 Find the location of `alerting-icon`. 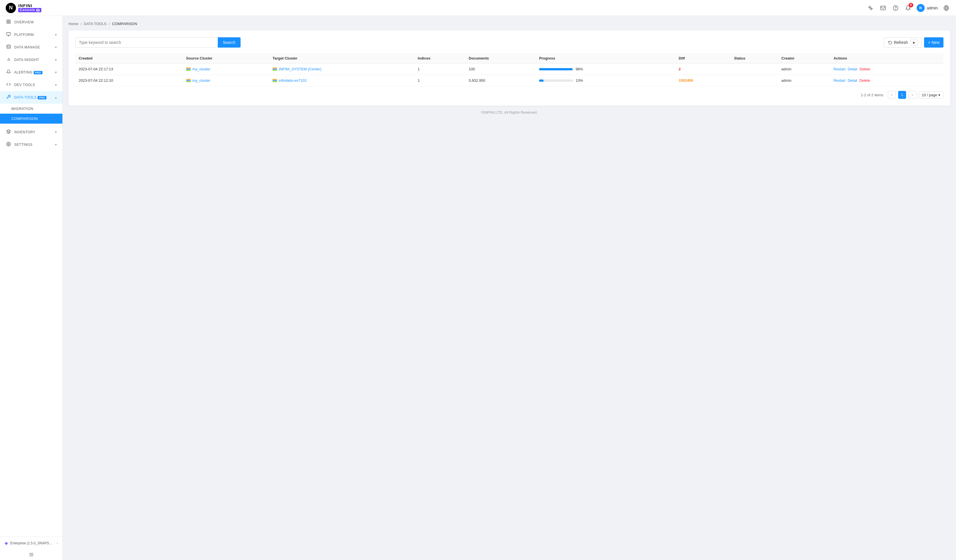

alerting-icon is located at coordinates (8, 72).